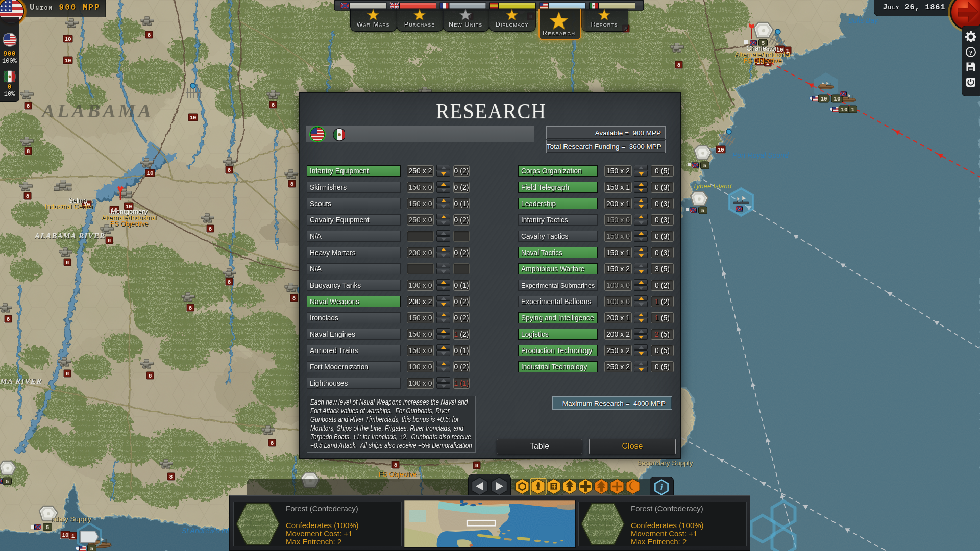 Image resolution: width=980 pixels, height=551 pixels. Describe the element at coordinates (208, 531) in the screenshot. I see `svg-text: St Andrew's Inlet` at that location.